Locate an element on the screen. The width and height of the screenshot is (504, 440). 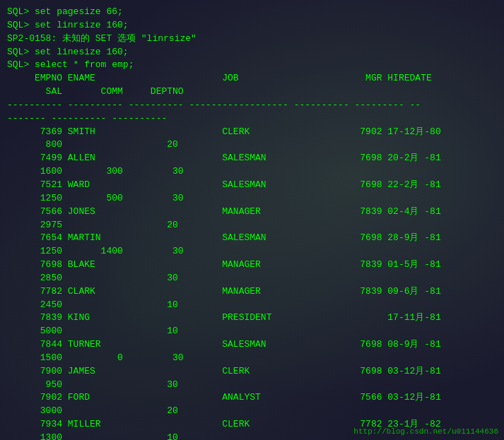
terminal-line: 7369 SMITH CLERK 7902 17-12月-80 is located at coordinates (252, 133).